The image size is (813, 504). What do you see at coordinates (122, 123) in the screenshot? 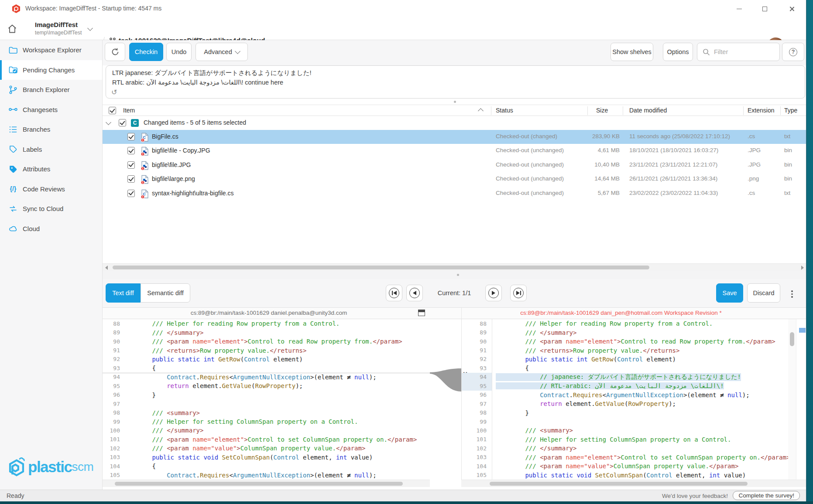
I see `group-checkbox` at bounding box center [122, 123].